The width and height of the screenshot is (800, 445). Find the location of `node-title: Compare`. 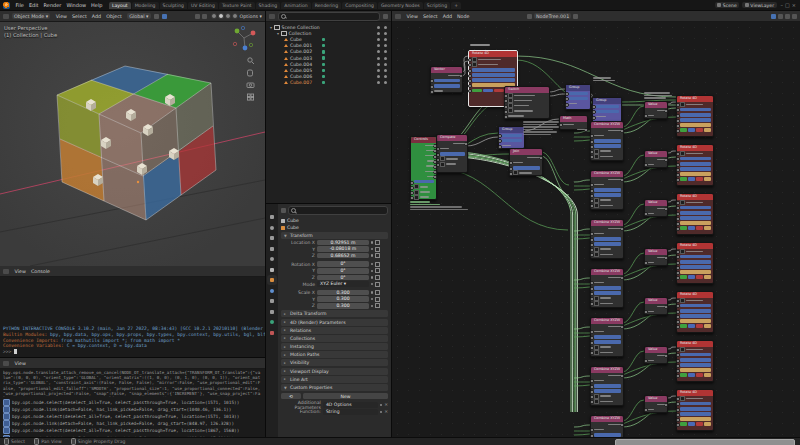

node-title: Compare is located at coordinates (452, 138).